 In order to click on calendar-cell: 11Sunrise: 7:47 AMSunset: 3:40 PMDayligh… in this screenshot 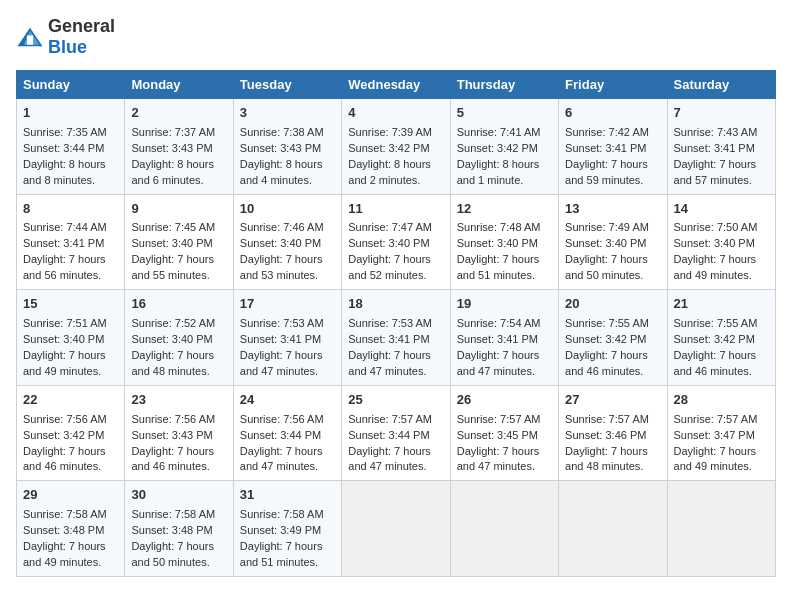, I will do `click(396, 242)`.